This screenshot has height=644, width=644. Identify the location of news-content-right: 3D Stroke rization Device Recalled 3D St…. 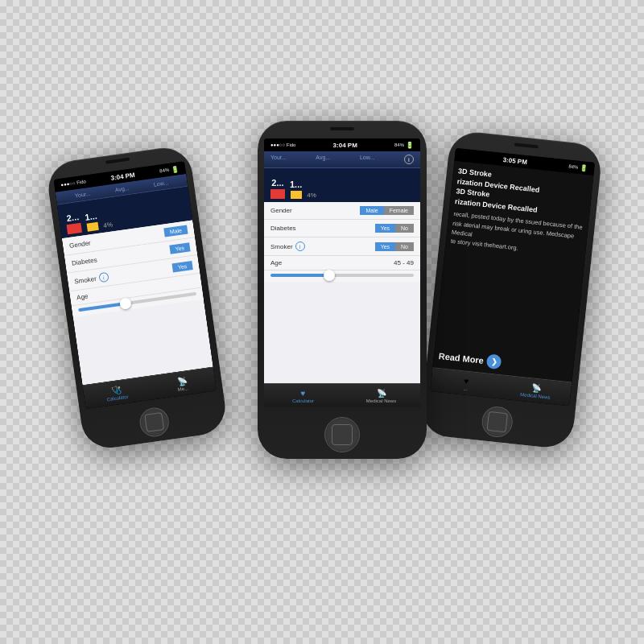
(513, 272).